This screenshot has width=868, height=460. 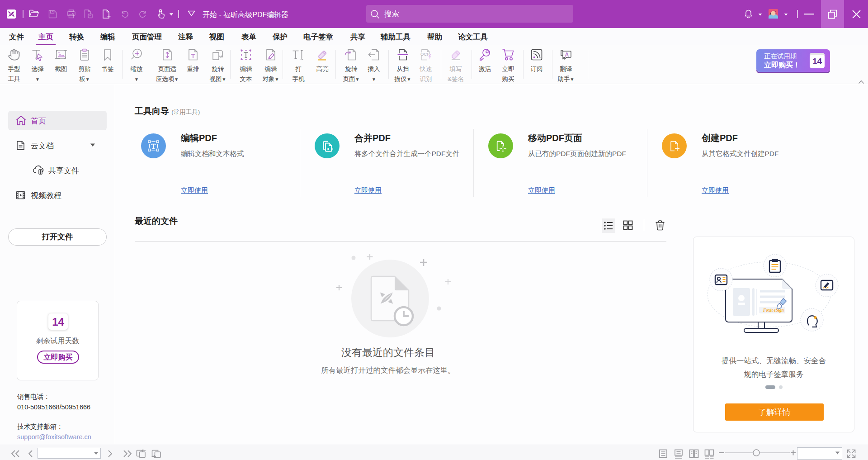 What do you see at coordinates (425, 54) in the screenshot?
I see `svg-text: OCR` at bounding box center [425, 54].